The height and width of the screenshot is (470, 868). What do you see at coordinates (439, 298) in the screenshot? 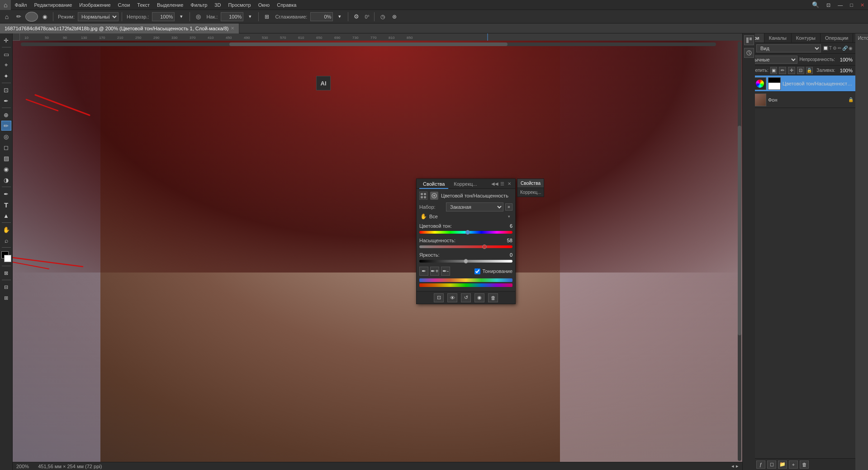
I see `fp-clip-btn: ⊡` at bounding box center [439, 298].